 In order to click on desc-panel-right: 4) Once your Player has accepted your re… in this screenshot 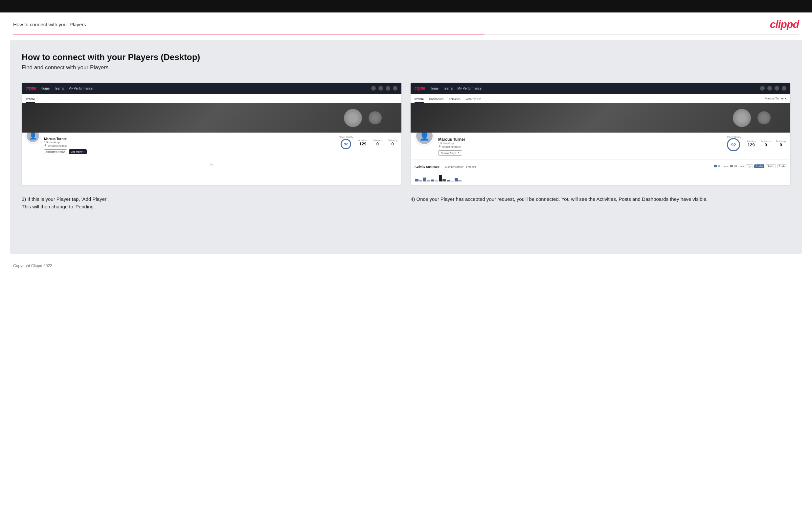, I will do `click(601, 203)`.